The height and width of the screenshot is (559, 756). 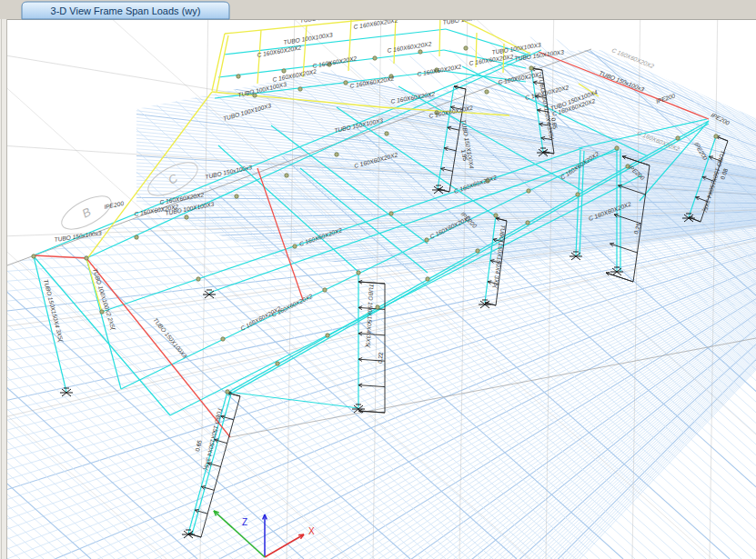 I want to click on z-axis-label: Z, so click(x=245, y=522).